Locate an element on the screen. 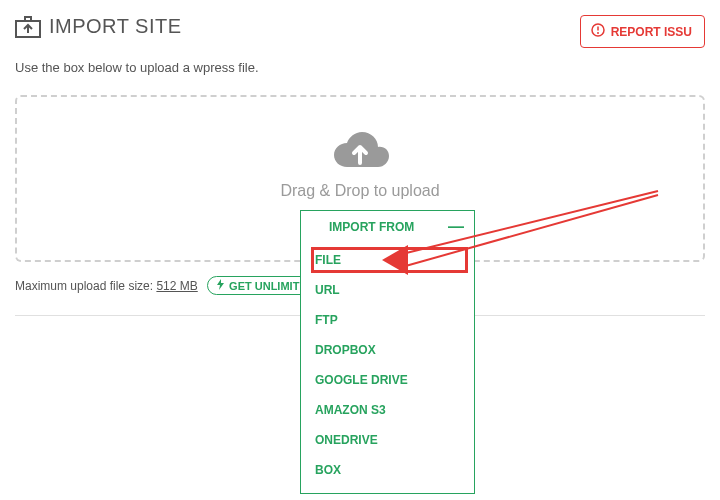  dropzone-text: Drag & Drop to upload is located at coordinates (360, 191).